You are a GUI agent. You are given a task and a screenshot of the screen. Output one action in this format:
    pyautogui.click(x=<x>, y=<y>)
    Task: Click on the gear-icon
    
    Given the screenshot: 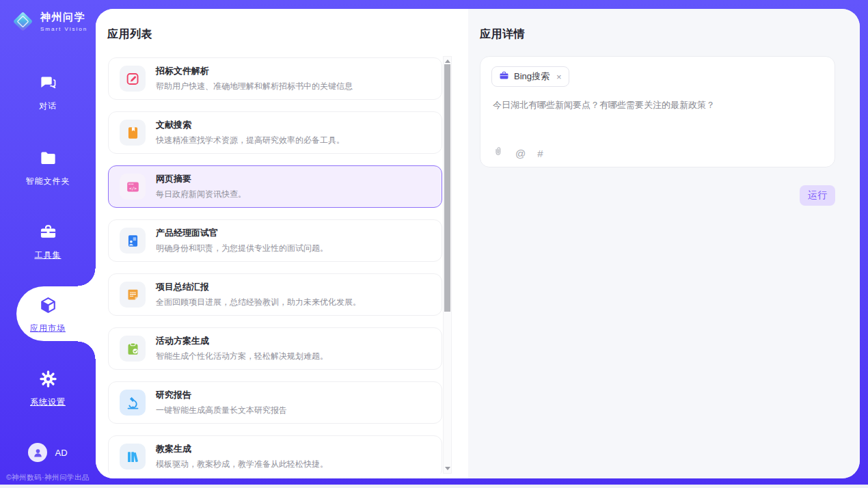 What is the action you would take?
    pyautogui.click(x=48, y=380)
    